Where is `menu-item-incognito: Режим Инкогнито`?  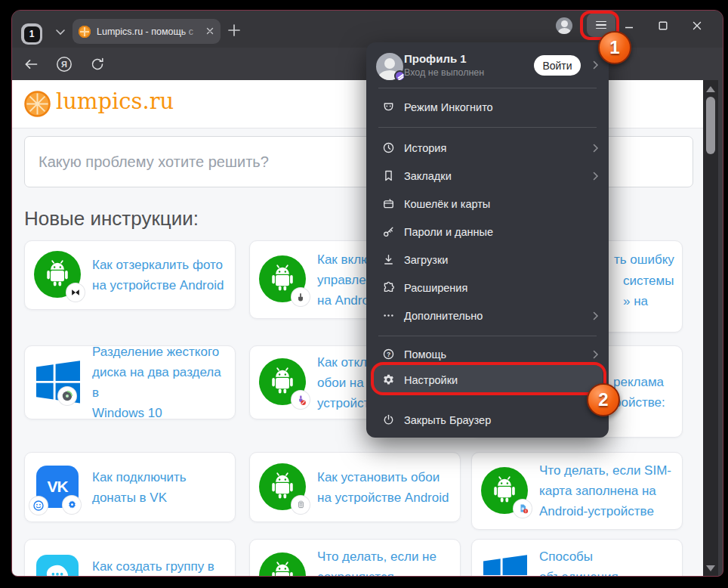
menu-item-incognito: Режим Инкогнито is located at coordinates (488, 107).